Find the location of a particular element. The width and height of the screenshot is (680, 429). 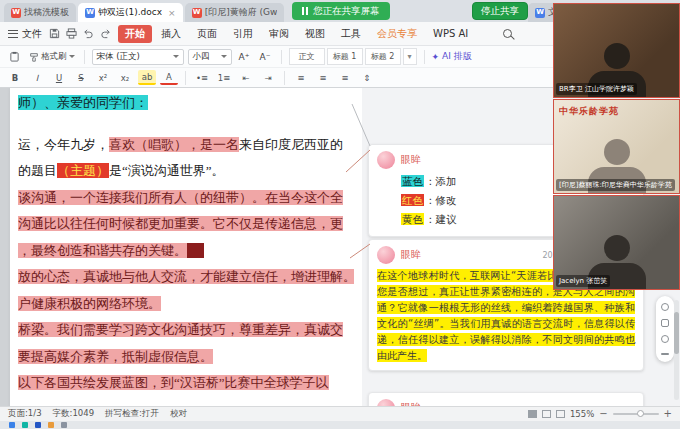

doc-text-highlight: ，最终创造和谐共存的关键。 is located at coordinates (102, 250).